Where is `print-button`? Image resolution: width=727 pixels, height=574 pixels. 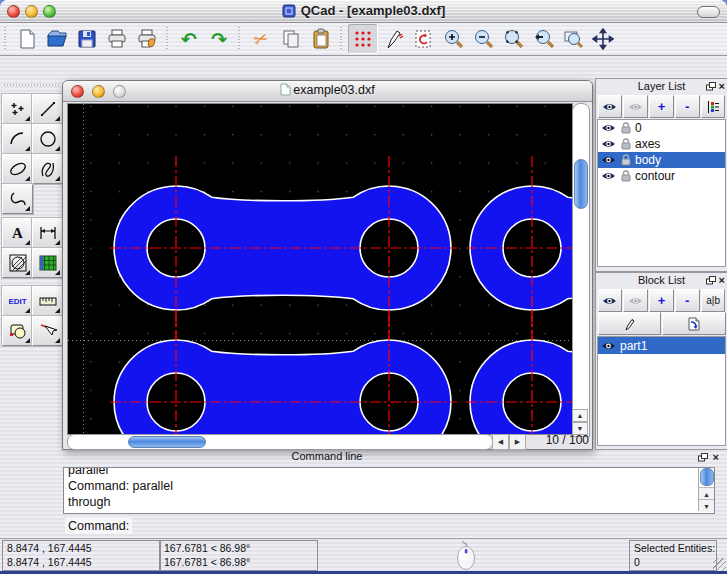 print-button is located at coordinates (117, 39).